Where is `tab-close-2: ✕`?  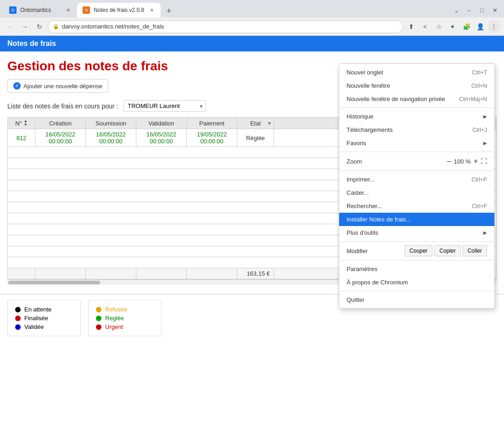 tab-close-2: ✕ is located at coordinates (151, 10).